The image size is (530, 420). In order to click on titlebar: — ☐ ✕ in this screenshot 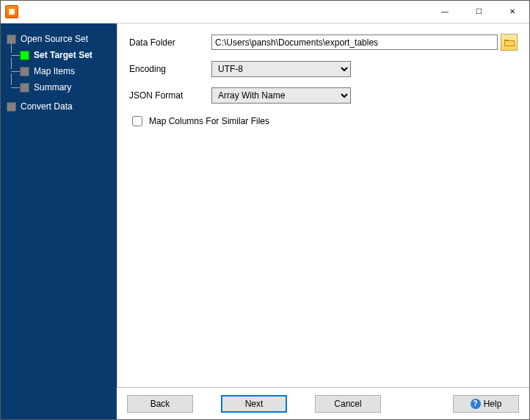, I will do `click(265, 12)`.